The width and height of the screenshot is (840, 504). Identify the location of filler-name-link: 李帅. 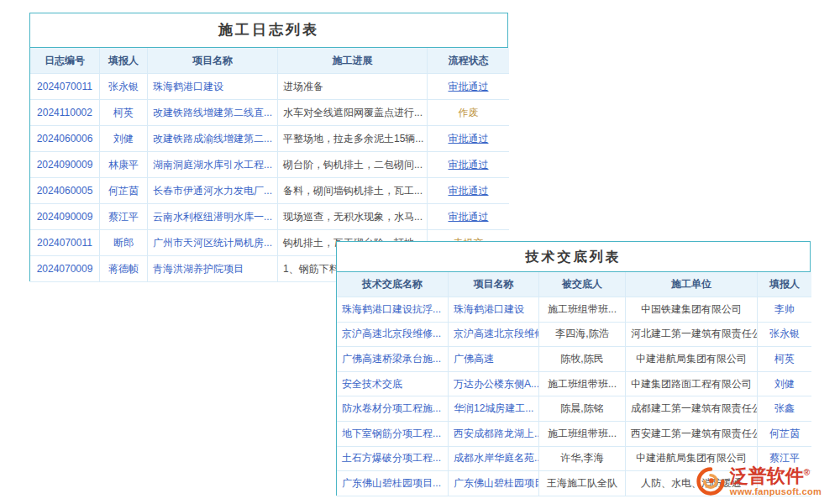
(785, 310).